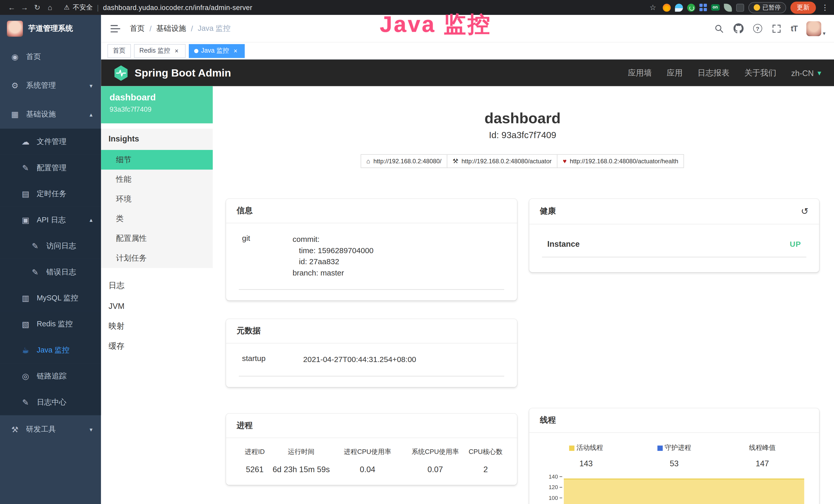 Image resolution: width=834 pixels, height=504 pixels. Describe the element at coordinates (404, 161) in the screenshot. I see `service-url-link: ⌂ http://192.168.0.2:48080/` at that location.